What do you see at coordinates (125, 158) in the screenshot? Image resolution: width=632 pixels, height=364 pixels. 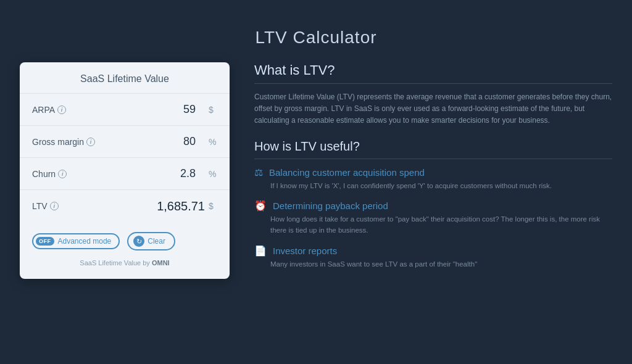 I see `input-rows: ARPA i $ Gross margin i` at bounding box center [125, 158].